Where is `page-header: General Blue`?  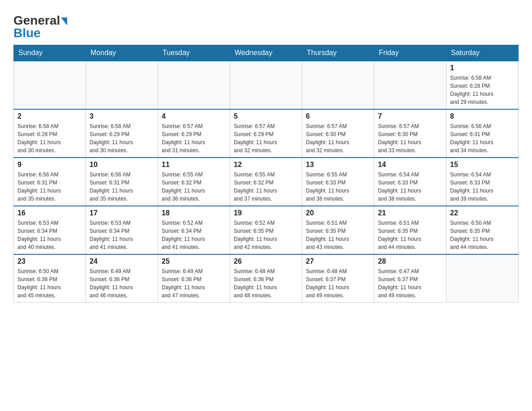 page-header: General Blue is located at coordinates (266, 25).